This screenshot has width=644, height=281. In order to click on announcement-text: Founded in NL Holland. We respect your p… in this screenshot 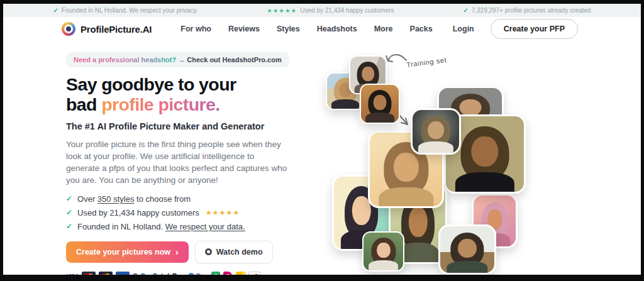, I will do `click(130, 10)`.